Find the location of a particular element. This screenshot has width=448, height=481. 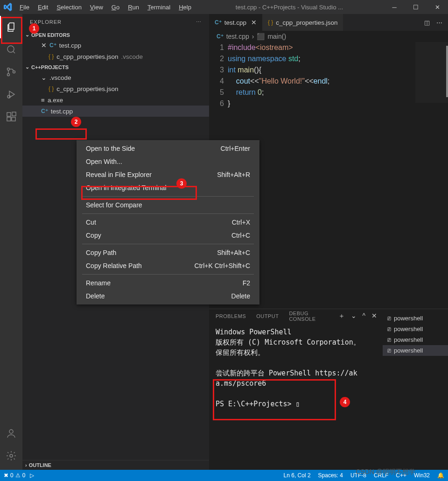

maximize-panel-icon: ^ is located at coordinates (364, 316).